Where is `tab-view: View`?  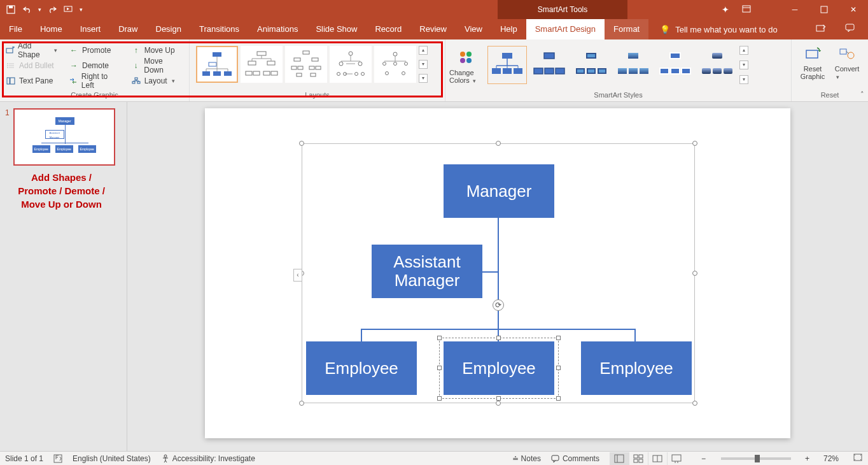
tab-view: View is located at coordinates (473, 29).